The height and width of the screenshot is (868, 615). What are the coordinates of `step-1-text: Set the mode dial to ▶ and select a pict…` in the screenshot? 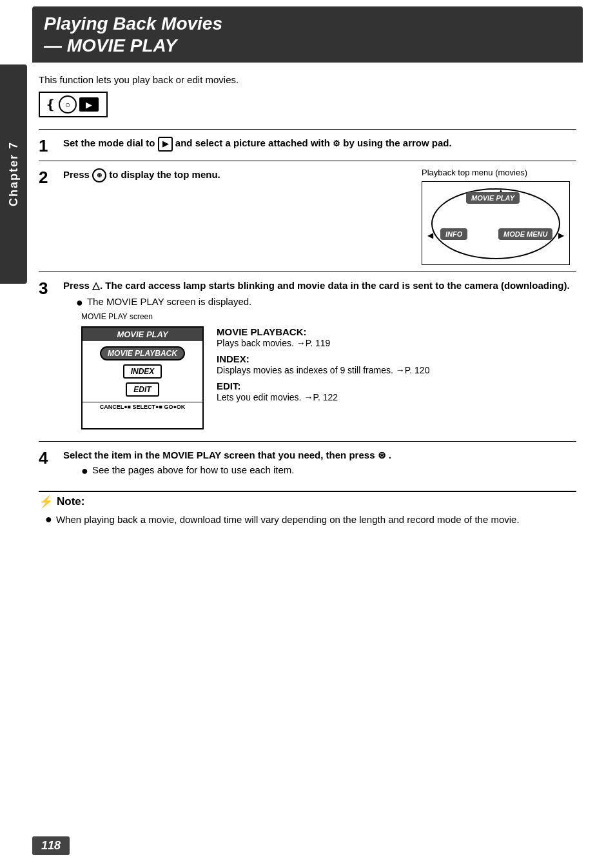 It's located at (320, 143).